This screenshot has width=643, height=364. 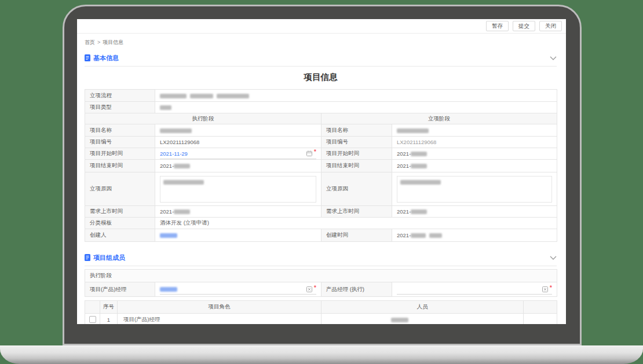 What do you see at coordinates (357, 189) in the screenshot?
I see `field-label-reason-init: 立项原因` at bounding box center [357, 189].